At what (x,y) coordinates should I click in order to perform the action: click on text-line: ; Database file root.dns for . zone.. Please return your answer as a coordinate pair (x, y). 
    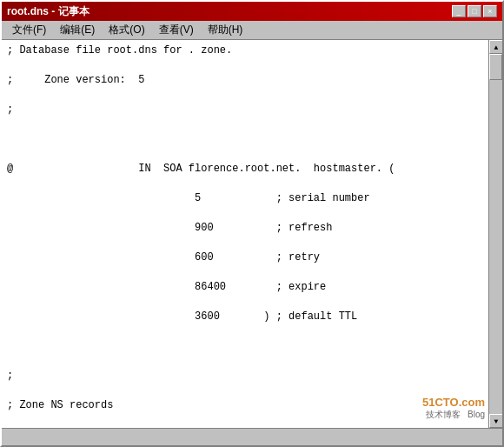
    Looking at the image, I should click on (245, 50).